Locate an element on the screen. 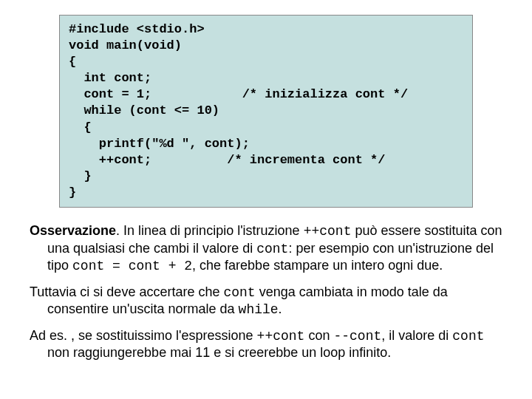 This screenshot has width=532, height=399. code-line: #include <stdio.h> is located at coordinates (137, 30).